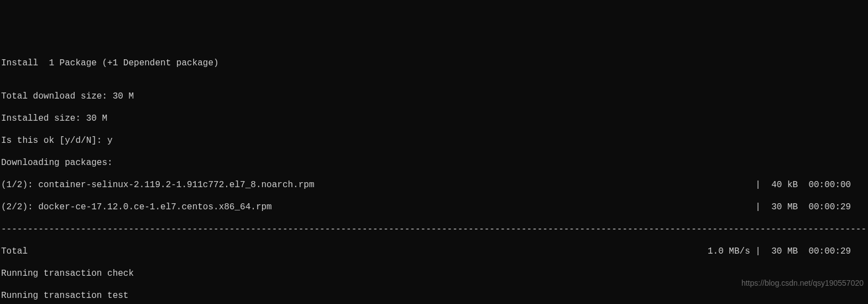 This screenshot has width=868, height=304. Describe the element at coordinates (434, 63) in the screenshot. I see `install-header-line: Install 1 Package (+1 Dependent package)` at that location.